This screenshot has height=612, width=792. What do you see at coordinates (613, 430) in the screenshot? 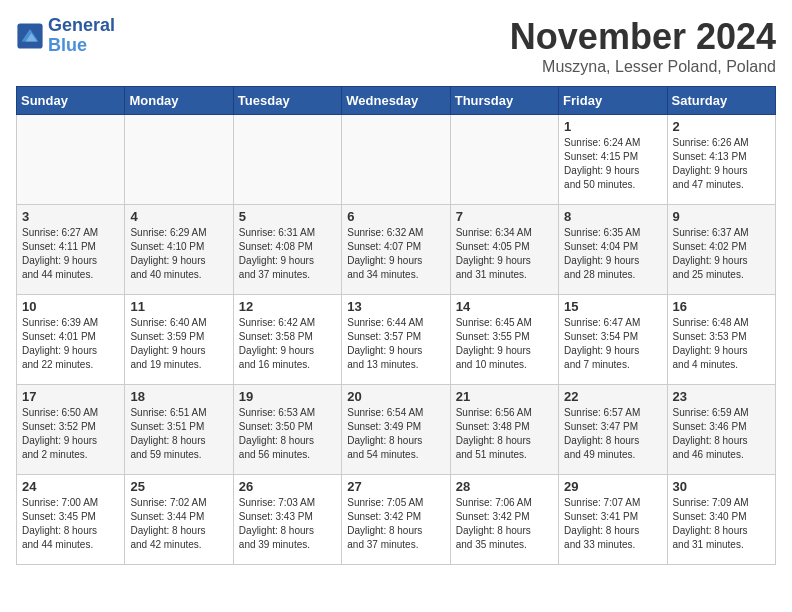
I see `calendar-cell: 22Sunrise: 6:57 AM Sunset: 3:47 PM Dayli…` at bounding box center [613, 430].